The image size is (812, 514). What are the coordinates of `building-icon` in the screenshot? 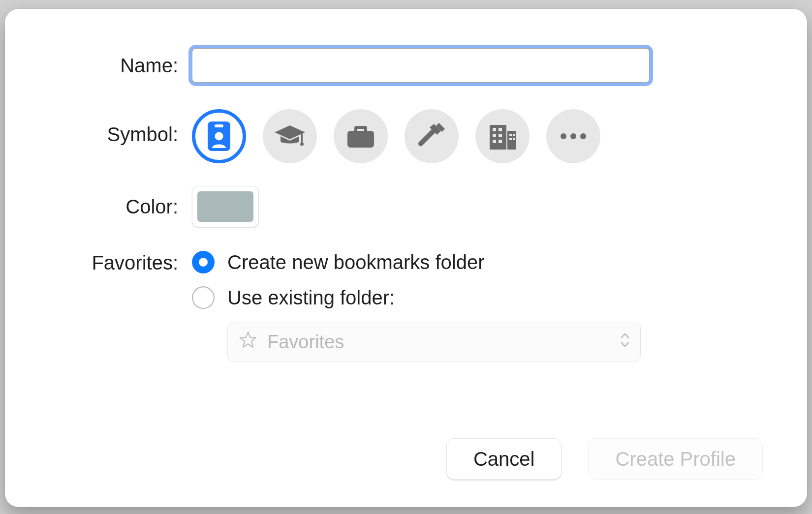 It's located at (502, 136).